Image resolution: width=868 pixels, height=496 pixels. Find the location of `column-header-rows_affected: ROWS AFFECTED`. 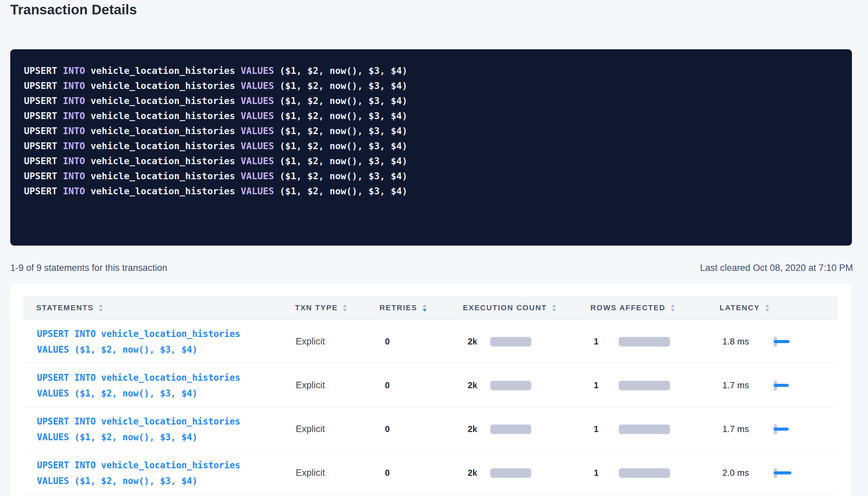

column-header-rows_affected: ROWS AFFECTED is located at coordinates (655, 308).